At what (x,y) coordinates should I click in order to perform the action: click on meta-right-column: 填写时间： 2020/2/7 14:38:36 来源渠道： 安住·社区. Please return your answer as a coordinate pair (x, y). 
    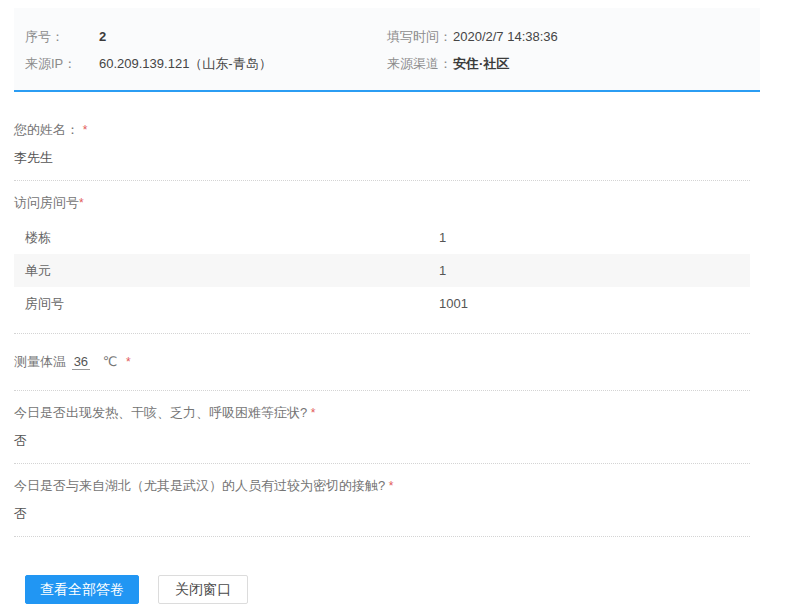
    Looking at the image, I should click on (568, 50).